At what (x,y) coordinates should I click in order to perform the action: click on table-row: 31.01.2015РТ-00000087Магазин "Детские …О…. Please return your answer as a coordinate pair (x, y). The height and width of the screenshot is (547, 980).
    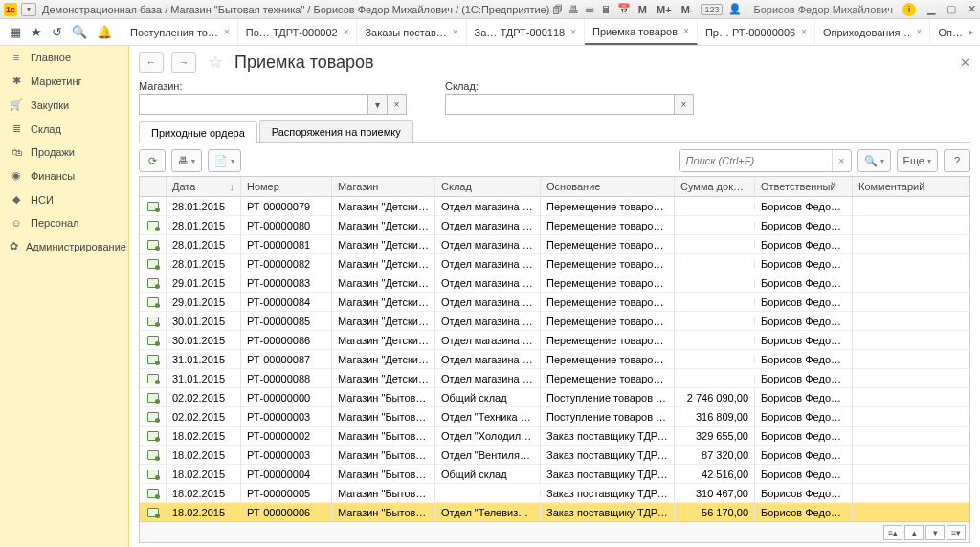
    Looking at the image, I should click on (555, 360).